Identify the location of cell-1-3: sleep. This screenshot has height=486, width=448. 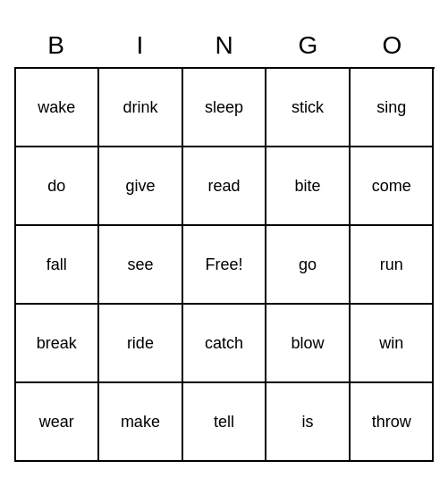
(225, 108).